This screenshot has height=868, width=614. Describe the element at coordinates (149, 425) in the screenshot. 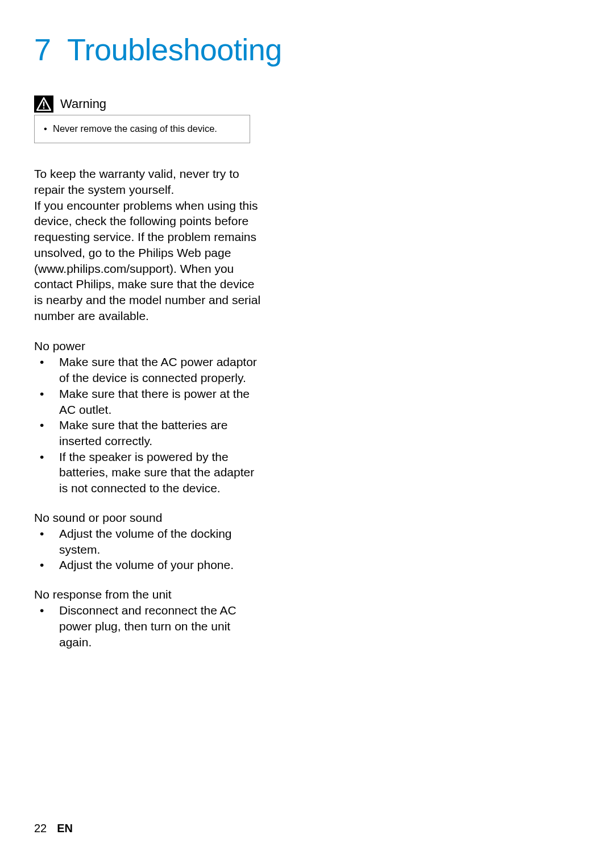

I see `bullet-list: Make sure that the AC power adaptor of t…` at that location.